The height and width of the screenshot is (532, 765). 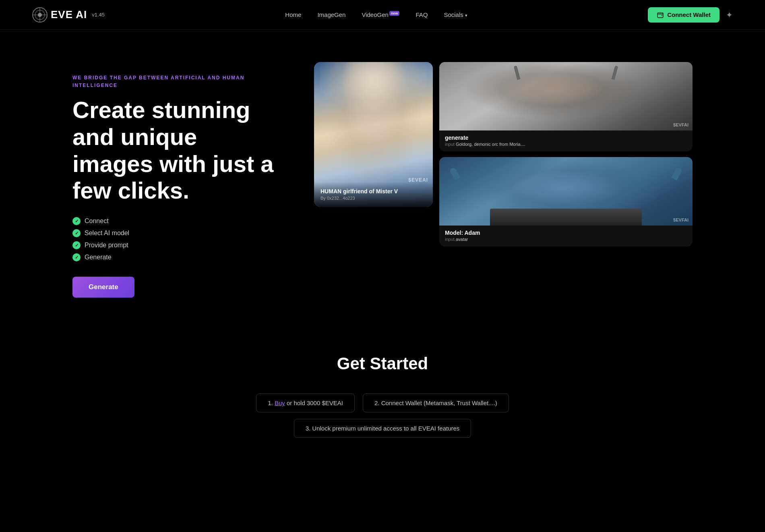 What do you see at coordinates (436, 403) in the screenshot?
I see `step-2-pill: 2. Connect Wallet (Metamask, Trust Walle…` at bounding box center [436, 403].